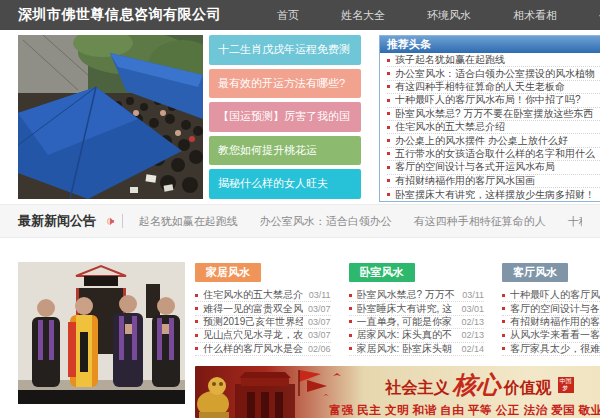 This screenshot has height=418, width=600. Describe the element at coordinates (494, 114) in the screenshot. I see `news-row: 卧室风水禁忌? 万万不要在卧室摆放这些东西03/11` at that location.